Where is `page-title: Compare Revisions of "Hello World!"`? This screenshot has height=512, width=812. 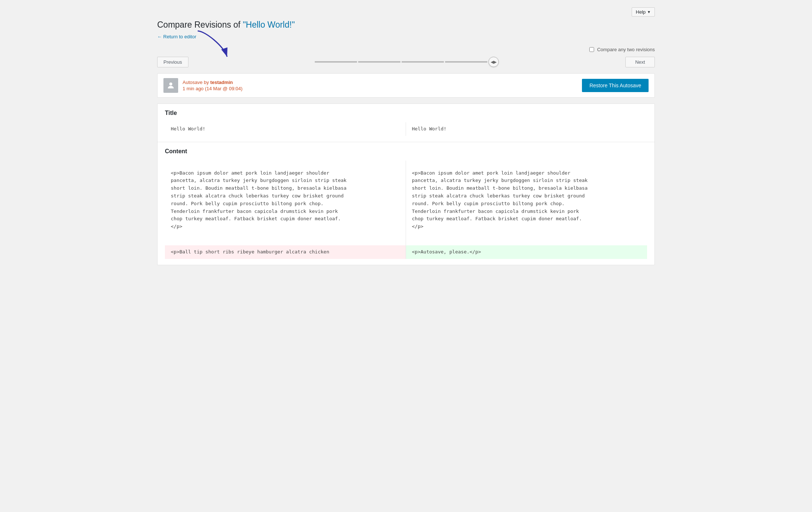
page-title: Compare Revisions of "Hello World!" is located at coordinates (406, 25).